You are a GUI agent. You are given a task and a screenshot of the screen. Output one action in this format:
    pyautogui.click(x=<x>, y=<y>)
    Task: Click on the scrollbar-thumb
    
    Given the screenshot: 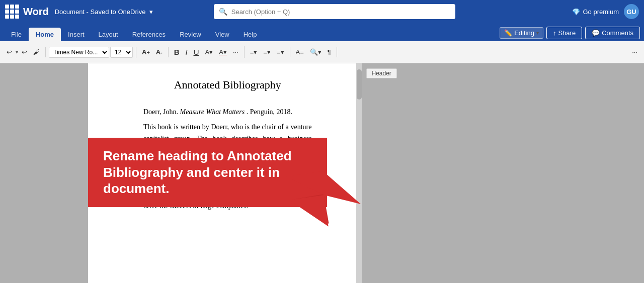 What is the action you would take?
    pyautogui.click(x=359, y=84)
    